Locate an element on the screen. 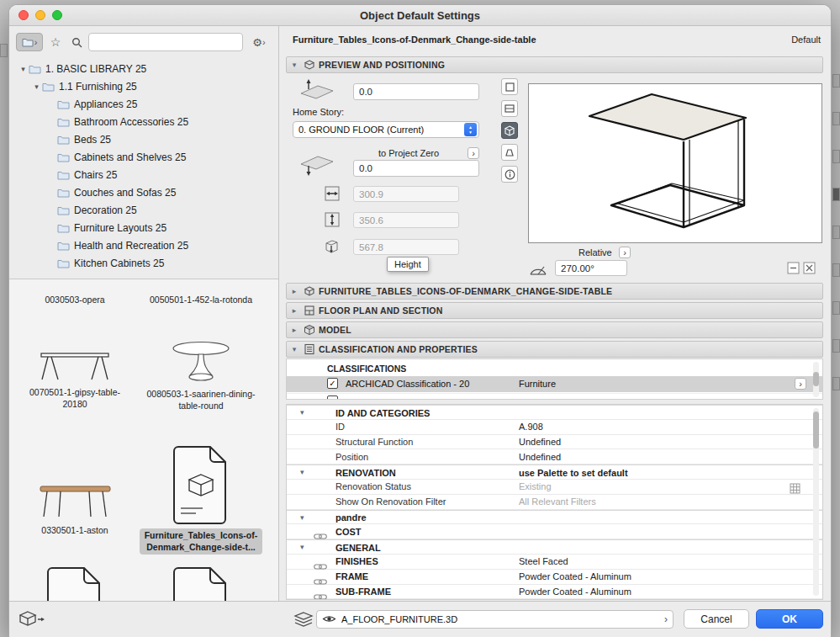 The image size is (840, 637). preview-info-button is located at coordinates (510, 174).